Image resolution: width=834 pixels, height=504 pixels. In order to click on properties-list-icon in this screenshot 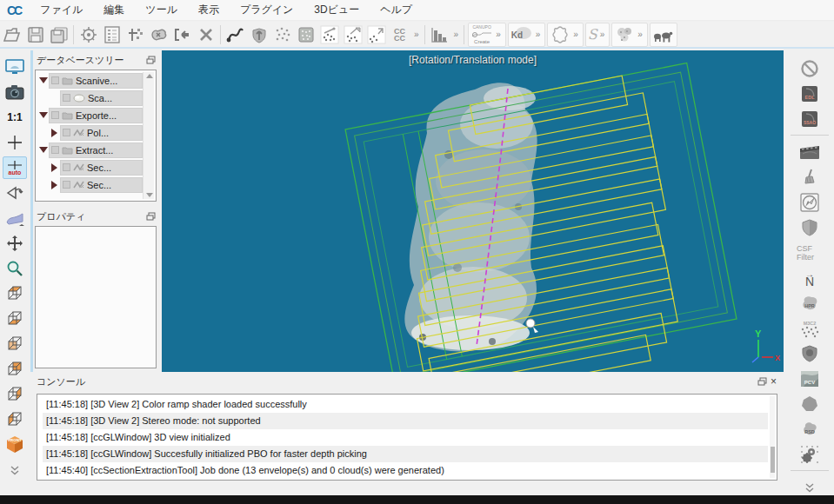, I will do `click(111, 35)`.